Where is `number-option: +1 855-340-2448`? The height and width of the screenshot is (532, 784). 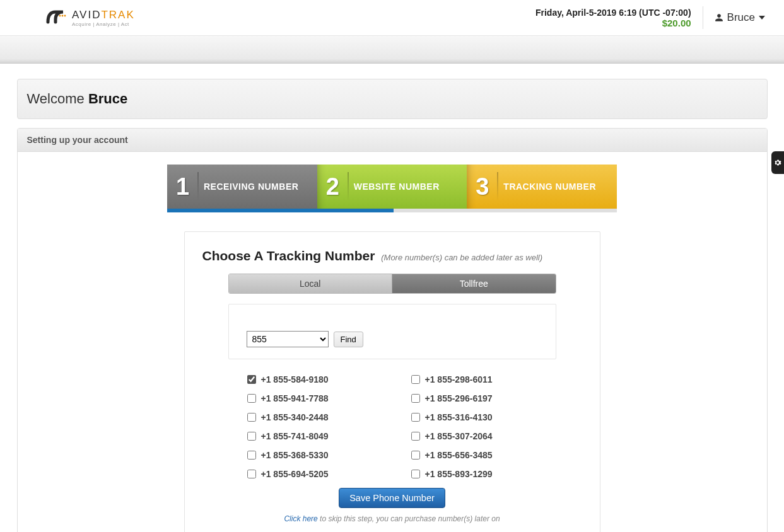
number-option: +1 855-340-2448 is located at coordinates (310, 417).